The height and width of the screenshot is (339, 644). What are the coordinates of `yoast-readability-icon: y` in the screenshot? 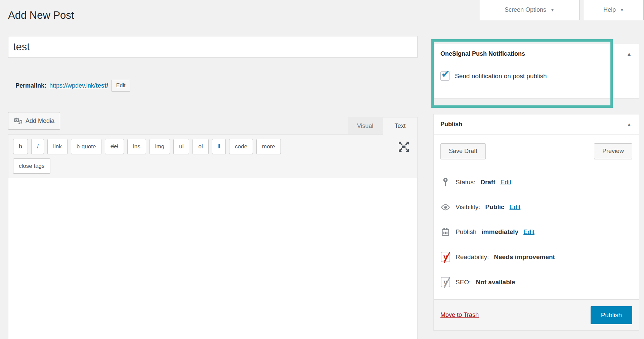 It's located at (445, 257).